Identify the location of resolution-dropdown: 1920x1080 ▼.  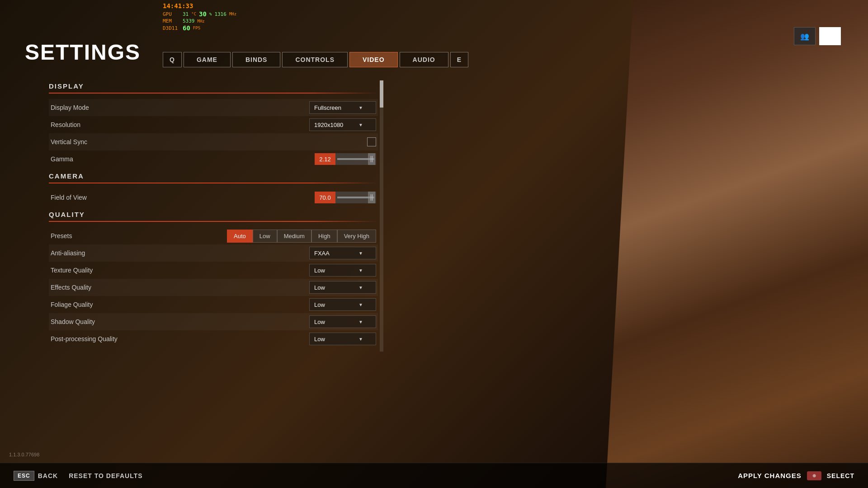
(343, 125).